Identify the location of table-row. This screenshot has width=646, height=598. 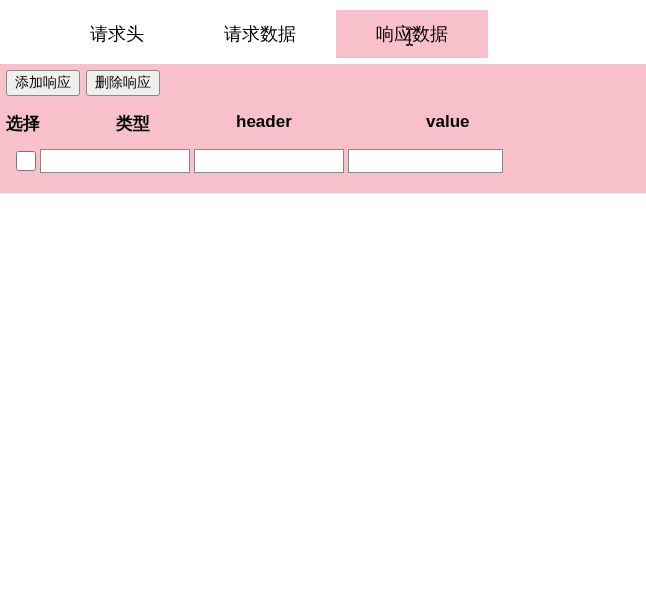
(323, 161).